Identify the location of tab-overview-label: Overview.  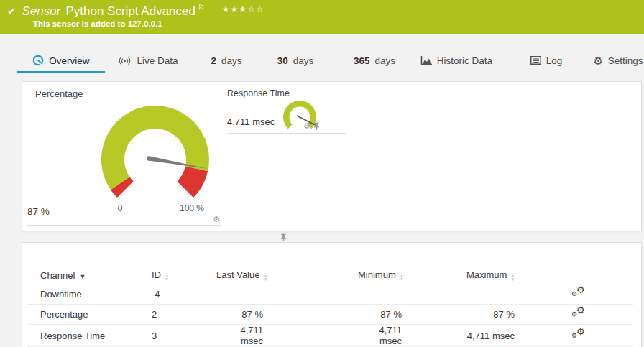
(69, 60).